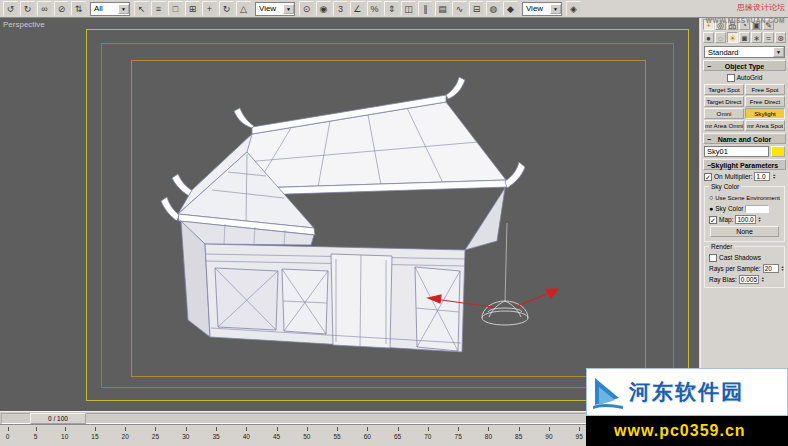 Image resolution: width=788 pixels, height=446 pixels. Describe the element at coordinates (756, 38) in the screenshot. I see `helpers-category-icon: ∗` at that location.